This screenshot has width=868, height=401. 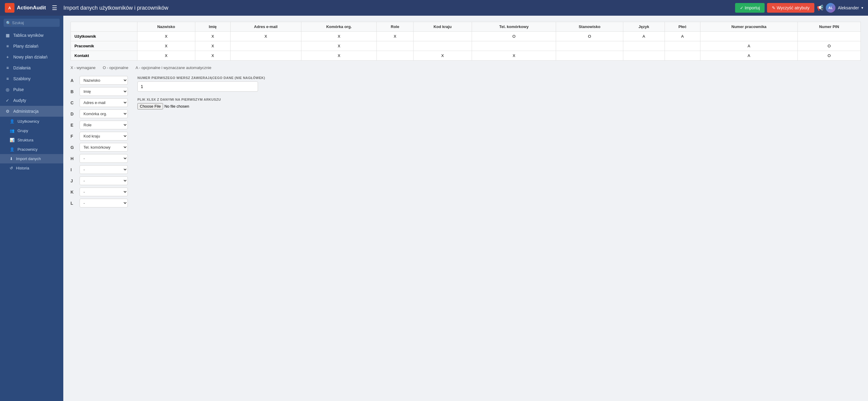 What do you see at coordinates (104, 158) in the screenshot?
I see `col-select-h: - Nazwisko` at bounding box center [104, 158].